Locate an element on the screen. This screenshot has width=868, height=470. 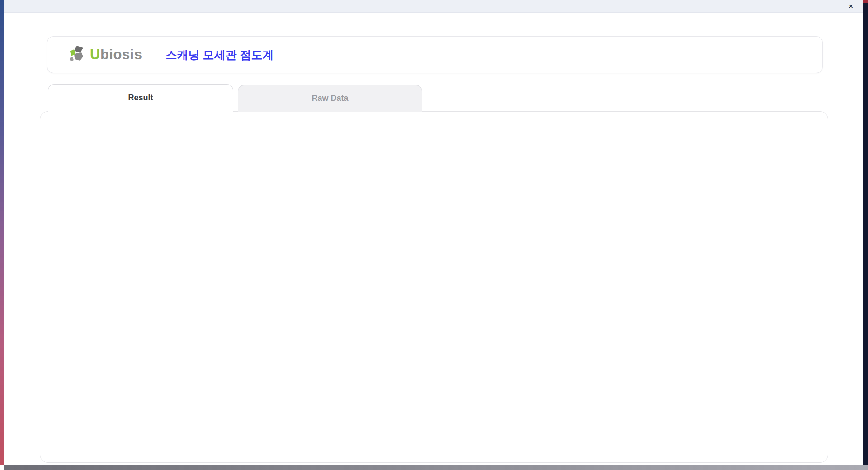
header-card: Ubiosis 스캐닝 모세관 점도계 is located at coordinates (435, 55).